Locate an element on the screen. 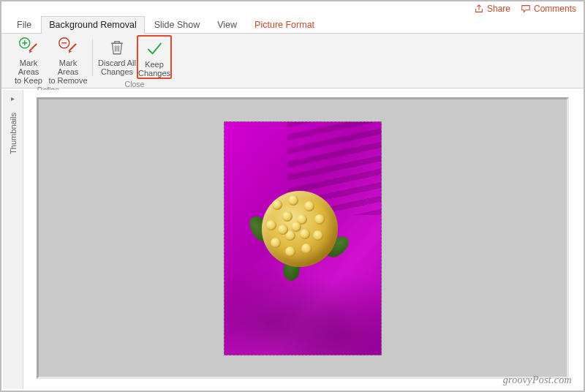 Image resolution: width=585 pixels, height=392 pixels. checkmark-icon is located at coordinates (154, 48).